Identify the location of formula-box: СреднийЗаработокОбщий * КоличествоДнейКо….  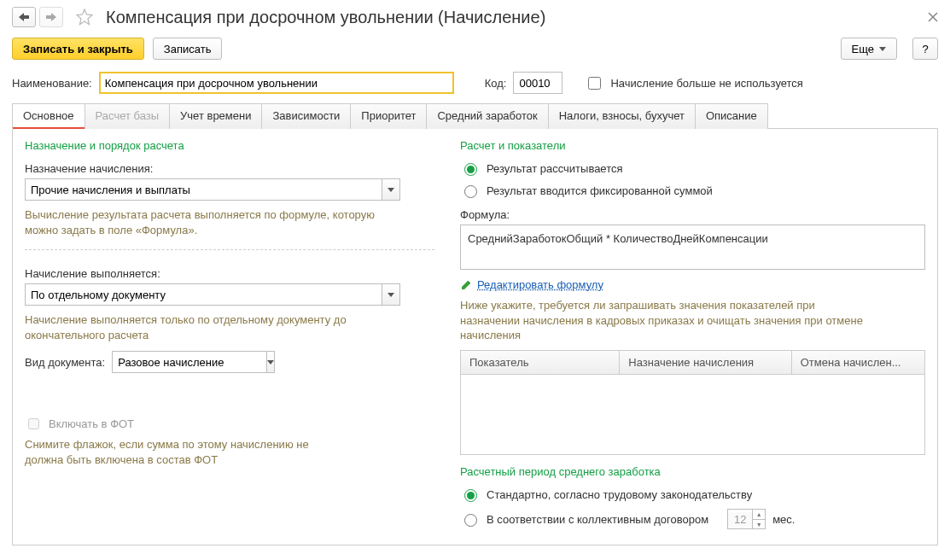
(693, 248).